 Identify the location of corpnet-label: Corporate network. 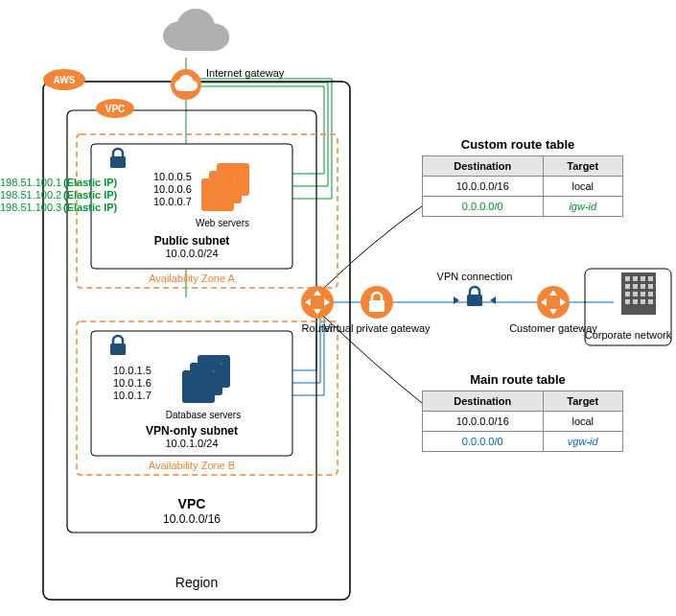
(629, 335).